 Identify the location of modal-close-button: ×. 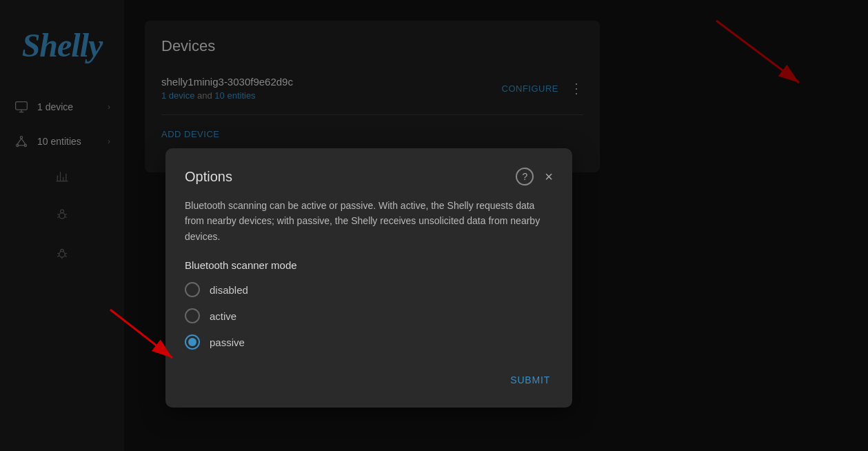
(549, 177).